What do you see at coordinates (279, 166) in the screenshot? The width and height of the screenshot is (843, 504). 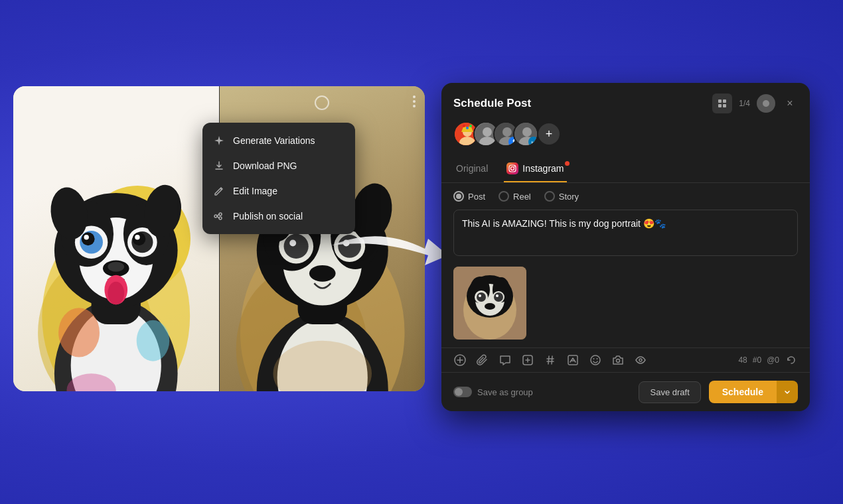 I see `menu-item-download: Download PNG` at bounding box center [279, 166].